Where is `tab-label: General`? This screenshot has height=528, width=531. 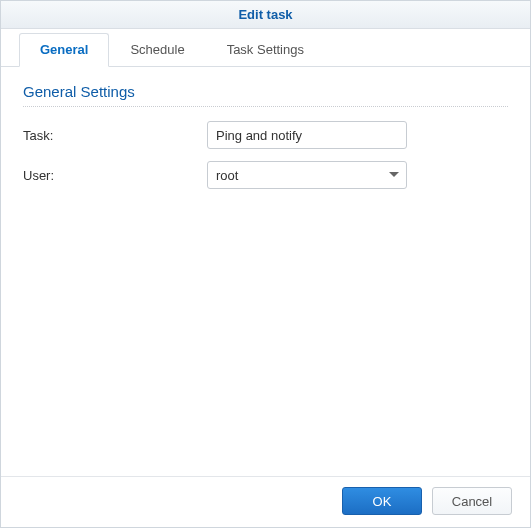
tab-label: General is located at coordinates (64, 50).